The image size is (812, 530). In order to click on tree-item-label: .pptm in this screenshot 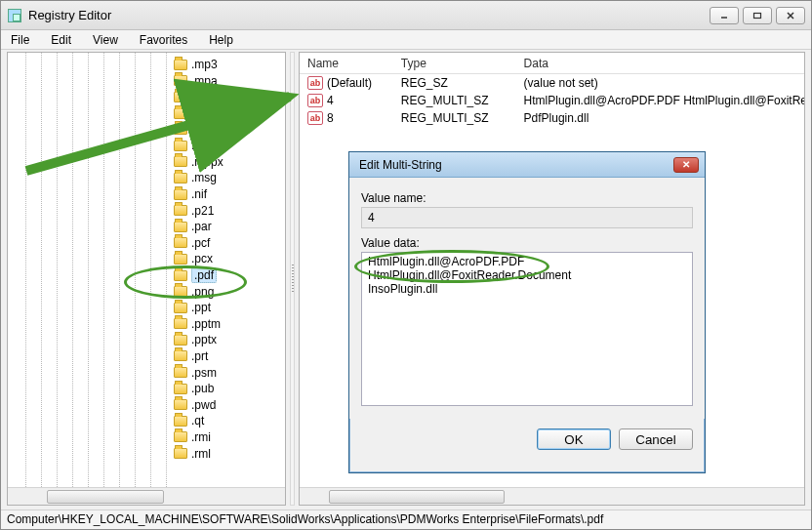, I will do `click(206, 324)`.